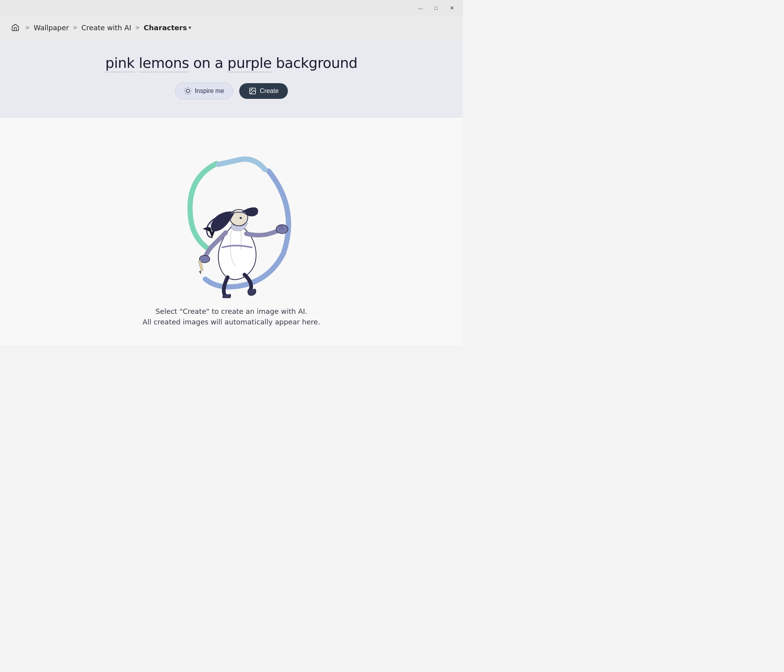 The width and height of the screenshot is (784, 672). I want to click on inspire-me-button: Inspire me, so click(204, 91).